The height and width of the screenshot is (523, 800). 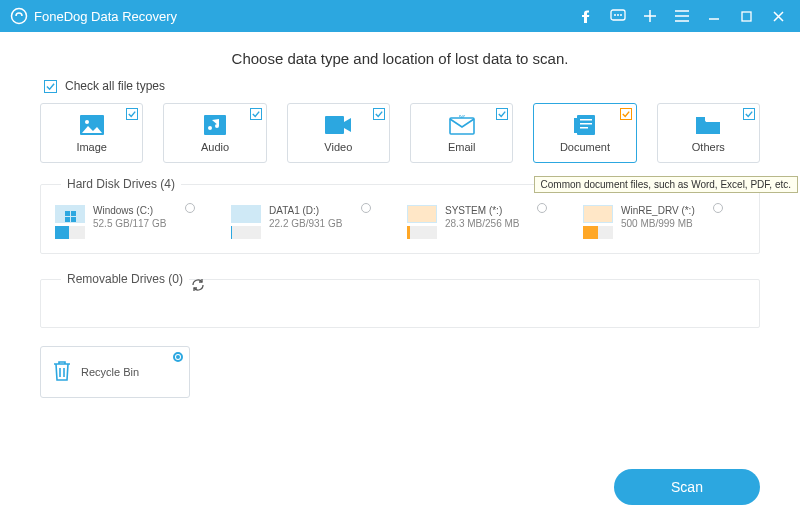 I want to click on removable-legend: Removable Drives (0), so click(x=125, y=279).